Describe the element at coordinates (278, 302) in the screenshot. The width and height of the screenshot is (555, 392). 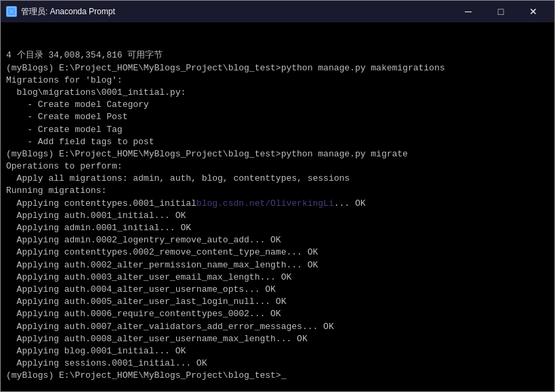
I see `terminal-line: Applying auth.0005_alter_user_last_login…` at that location.